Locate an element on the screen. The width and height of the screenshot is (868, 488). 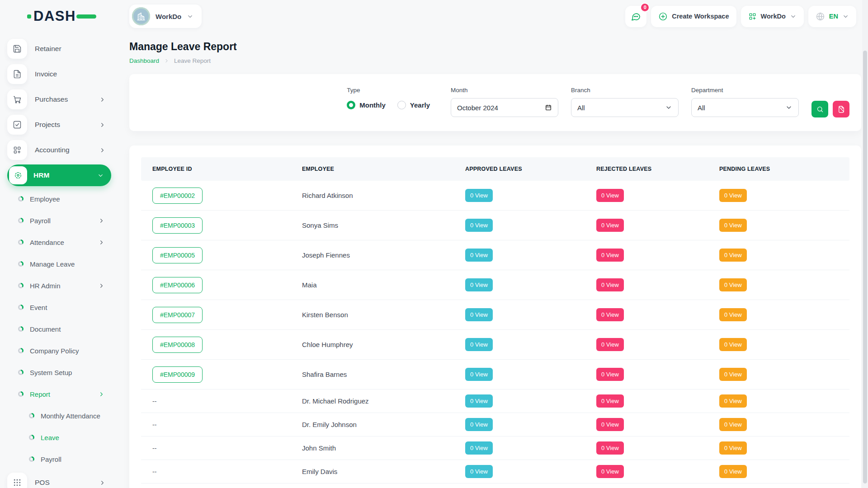
department-select: All is located at coordinates (745, 108).